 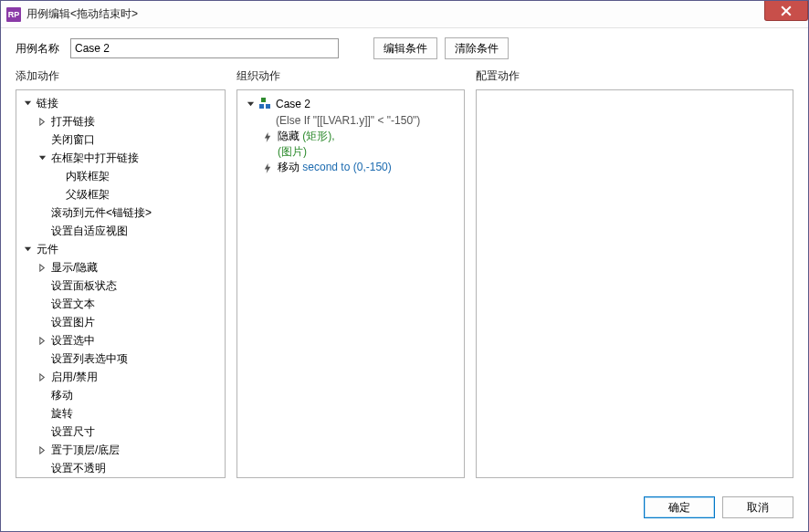 What do you see at coordinates (351, 168) in the screenshot?
I see `action-row: 移动 second to (0,-150)` at bounding box center [351, 168].